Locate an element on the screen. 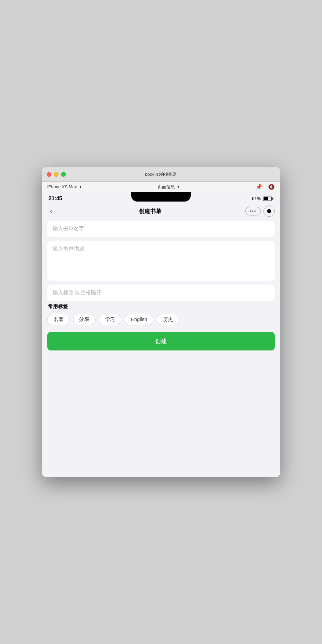  battery-fill is located at coordinates (266, 199).